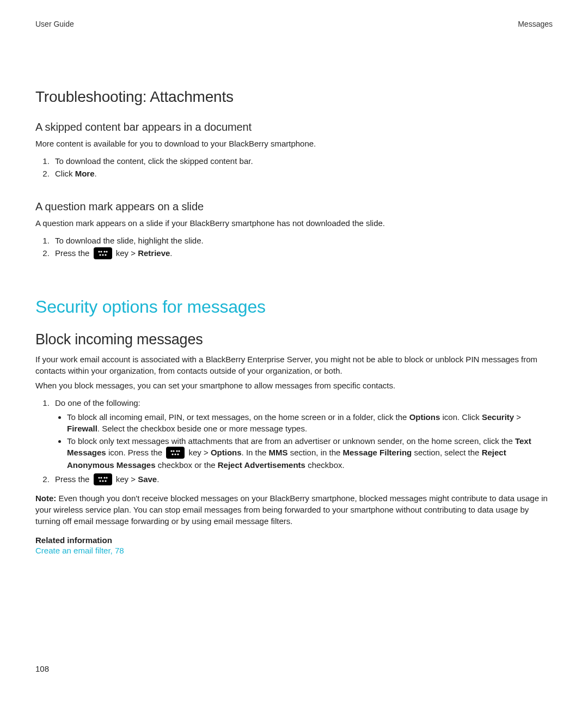 Image resolution: width=588 pixels, height=706 pixels. I want to click on block-intro-2: When you block messages, you can set you…, so click(294, 386).